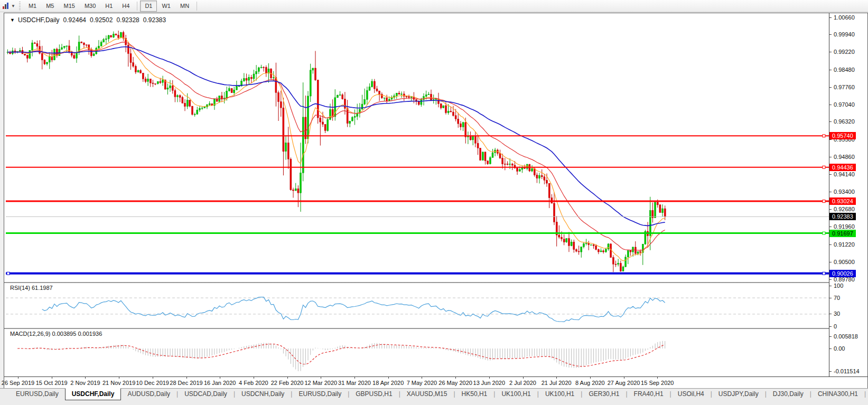  I want to click on chart-title: ▼ USDCHF,Daily 0.92464 0.92502 0.92328 0…, so click(90, 20).